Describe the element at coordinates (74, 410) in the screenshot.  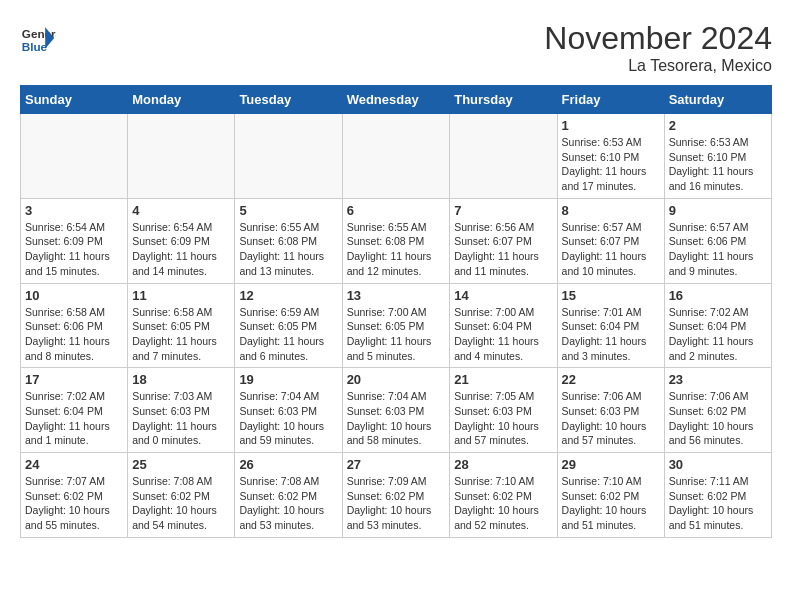
I see `calendar-cell: 17Sunrise: 7:02 AM Sunset: 6:04 PM Dayli…` at that location.